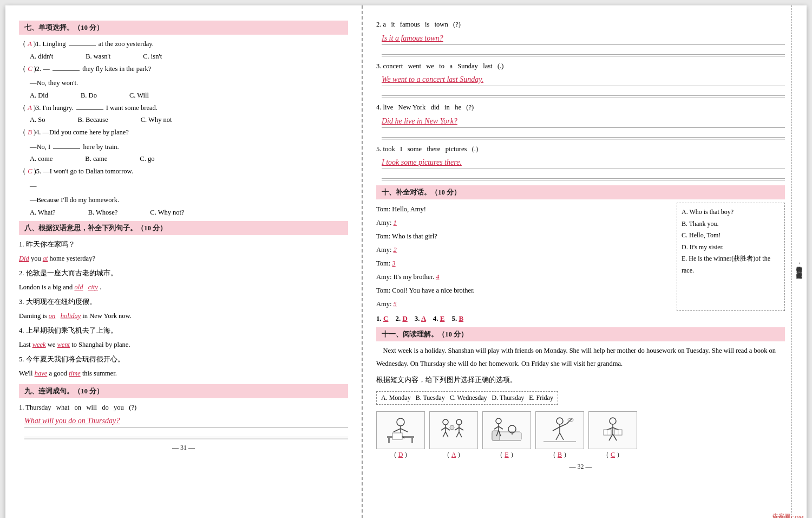  What do you see at coordinates (30, 108) in the screenshot?
I see `ans7-3: A` at bounding box center [30, 108].